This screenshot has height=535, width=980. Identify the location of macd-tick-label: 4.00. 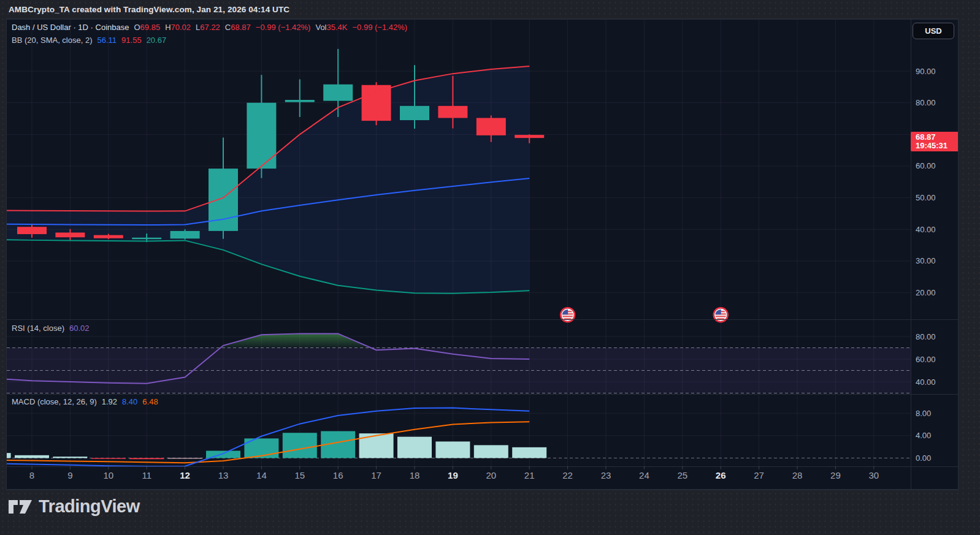
(924, 435).